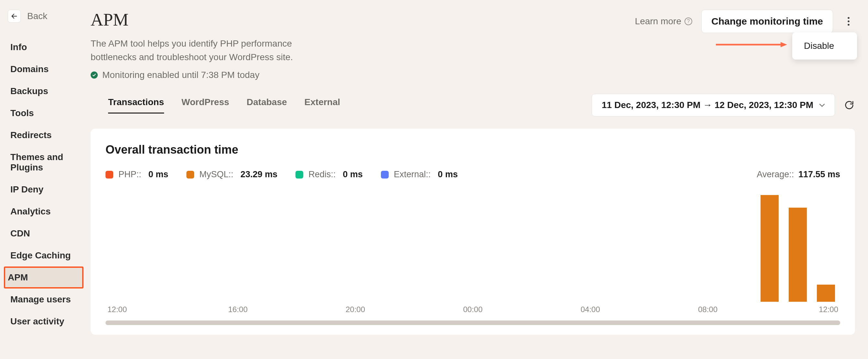 Image resolution: width=868 pixels, height=359 pixels. Describe the element at coordinates (473, 22) in the screenshot. I see `page-header: APM Learn more ? Change monitoring time` at that location.